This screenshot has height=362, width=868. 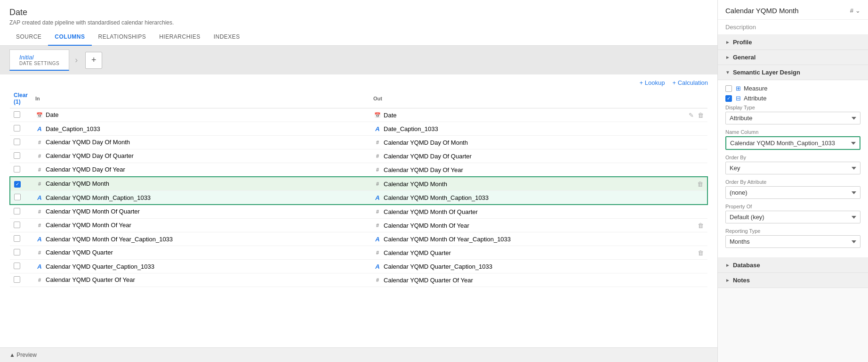 What do you see at coordinates (201, 184) in the screenshot?
I see `row-in: #Calendar YQMD Month` at bounding box center [201, 184].